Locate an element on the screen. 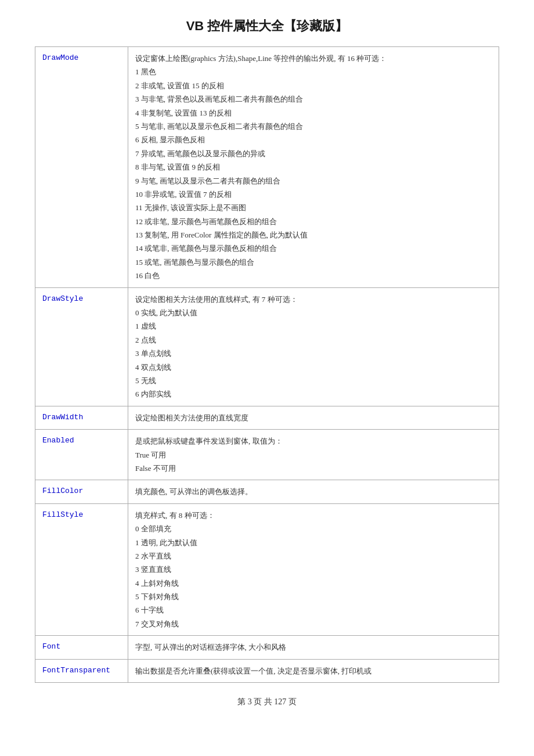  description-line: 3 单点划线 is located at coordinates (313, 353).